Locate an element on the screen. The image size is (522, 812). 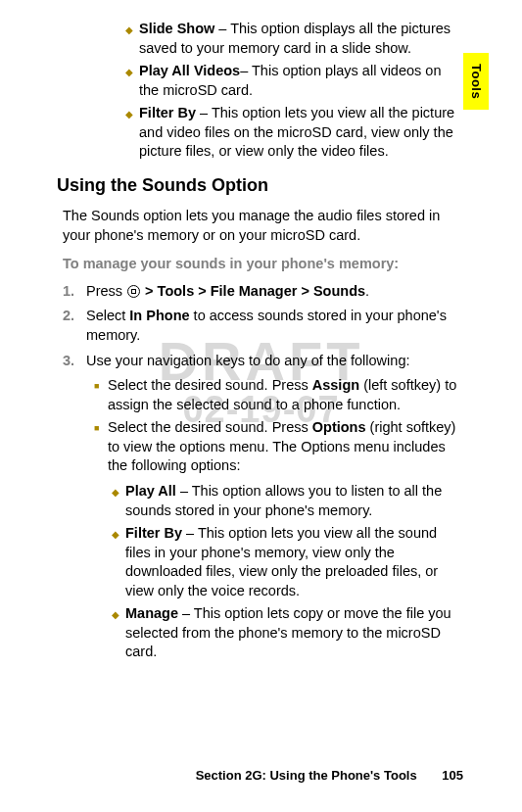
section-heading: Using the Sounds Option is located at coordinates (261, 185).